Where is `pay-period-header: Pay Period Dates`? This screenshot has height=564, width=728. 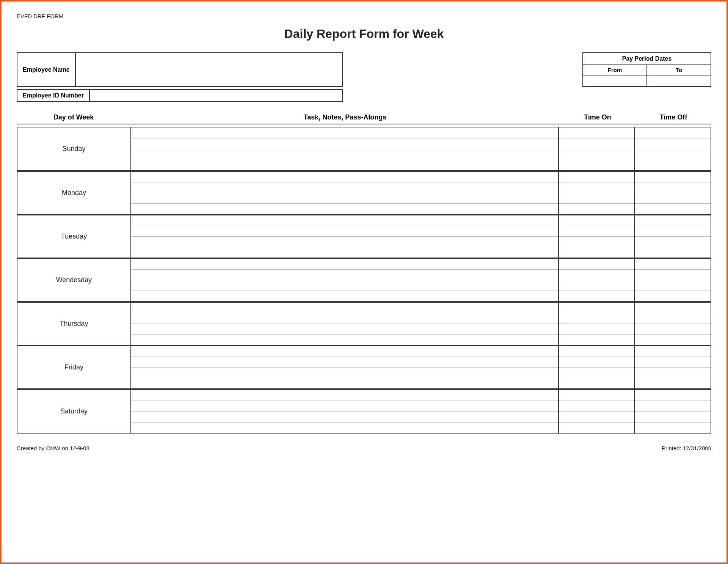
pay-period-header: Pay Period Dates is located at coordinates (647, 59).